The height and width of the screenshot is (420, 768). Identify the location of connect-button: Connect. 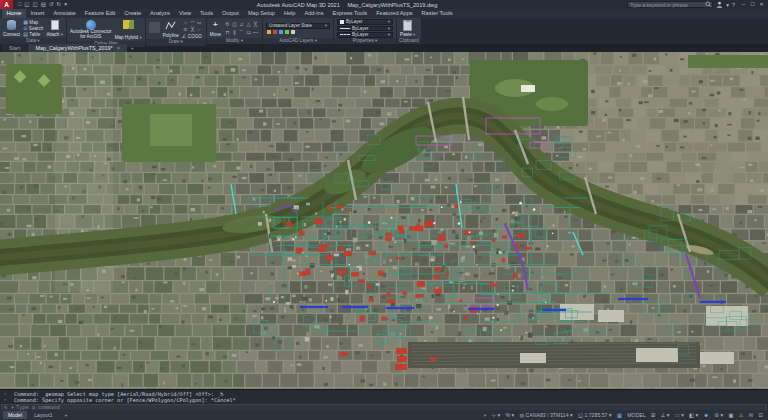
(12, 28).